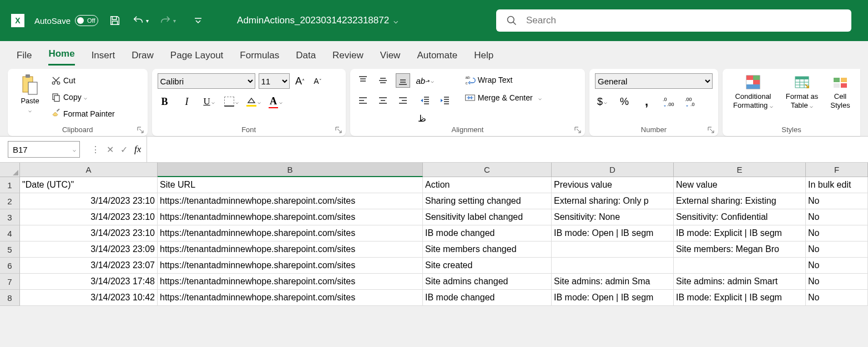  Describe the element at coordinates (124, 150) in the screenshot. I see `enter-icon: ✓` at that location.